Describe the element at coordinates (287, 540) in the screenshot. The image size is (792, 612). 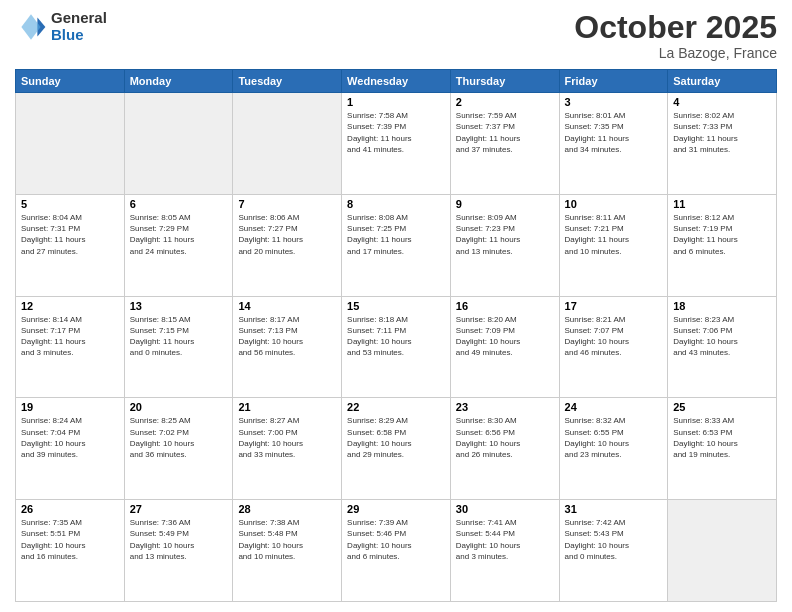
I see `day-info: Sunrise: 7:38 AM Sunset: 5:48 PM Dayligh…` at that location.